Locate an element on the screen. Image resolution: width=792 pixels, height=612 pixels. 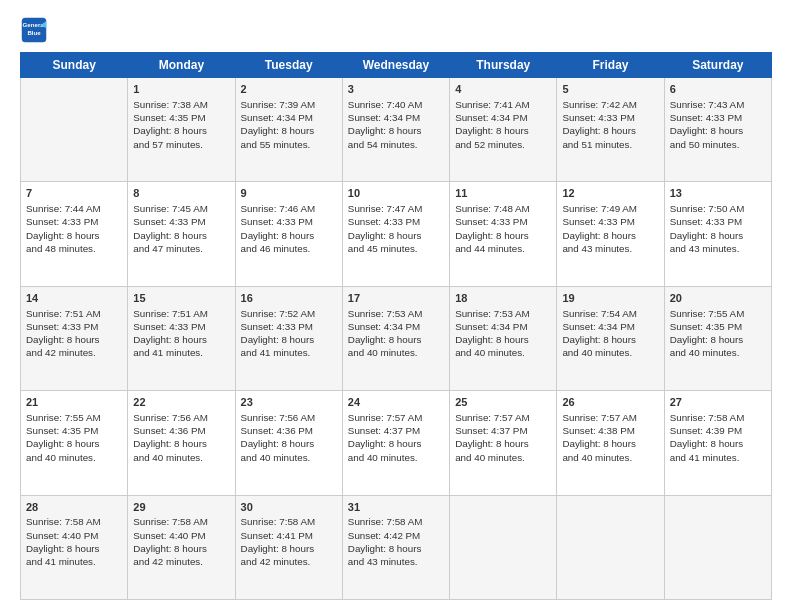
calendar-cell: 2Sunrise: 7:39 AM Sunset: 4:34 PM Daylig… is located at coordinates (288, 130).